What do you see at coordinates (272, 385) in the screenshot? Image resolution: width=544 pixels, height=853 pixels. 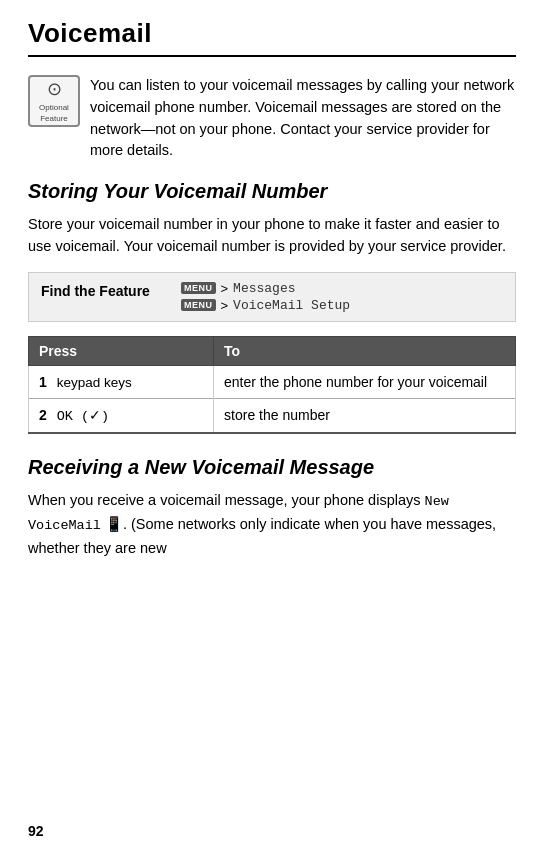 I see `press-to-table: Press To 1 keypad keys enter the phone n…` at bounding box center [272, 385].